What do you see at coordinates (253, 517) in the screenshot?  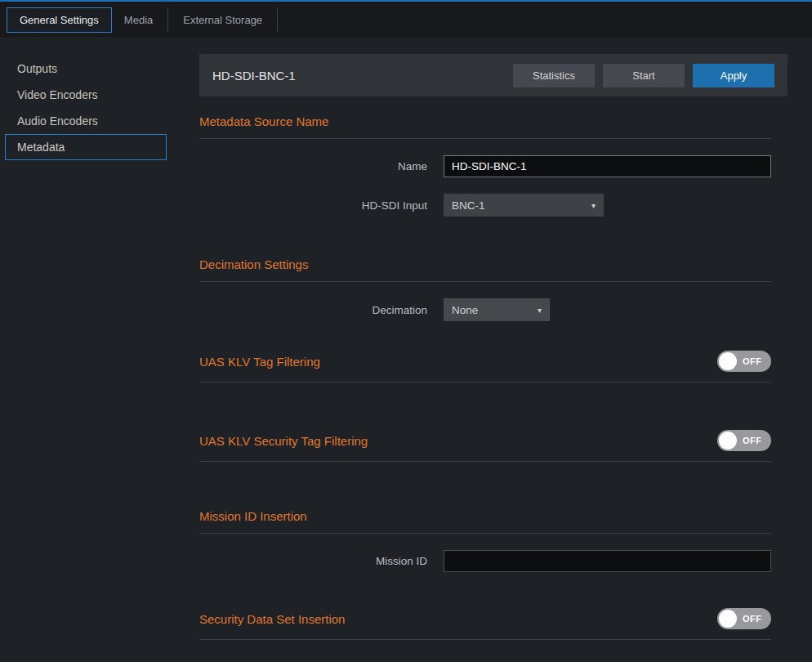 I see `section-title-mission-id: Mission ID Insertion` at bounding box center [253, 517].